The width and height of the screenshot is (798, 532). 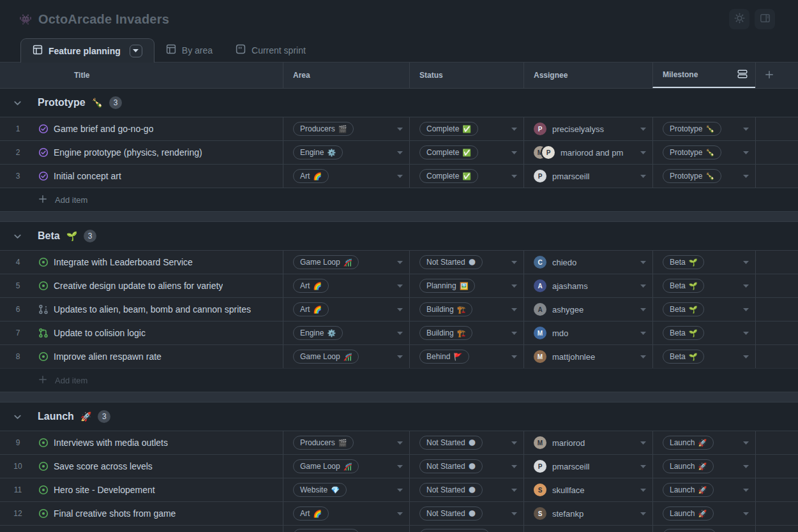 What do you see at coordinates (271, 50) in the screenshot?
I see `tab-current-sprint: Current sprint` at bounding box center [271, 50].